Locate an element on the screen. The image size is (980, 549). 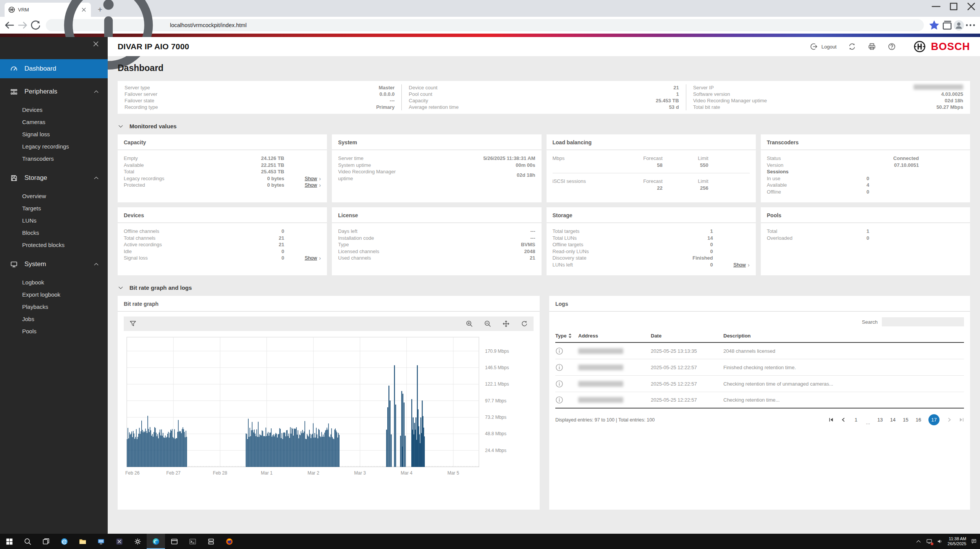
reload-icon is located at coordinates (36, 25).